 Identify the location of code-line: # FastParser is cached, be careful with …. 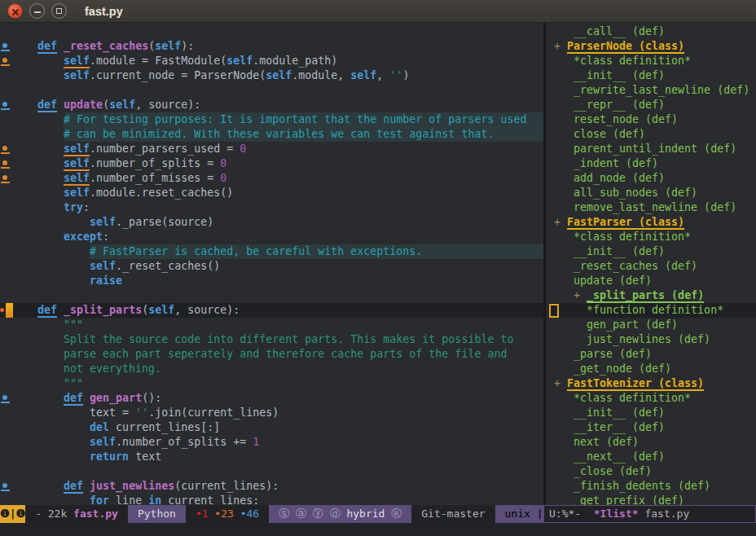
(272, 252).